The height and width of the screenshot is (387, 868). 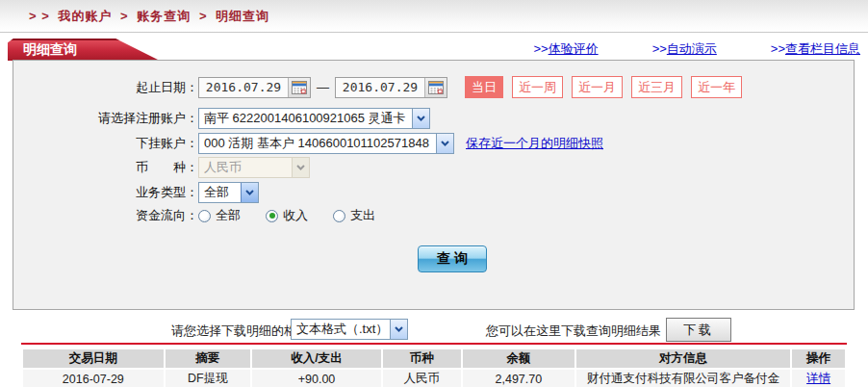 I want to click on cell-summary: DF提现, so click(x=208, y=378).